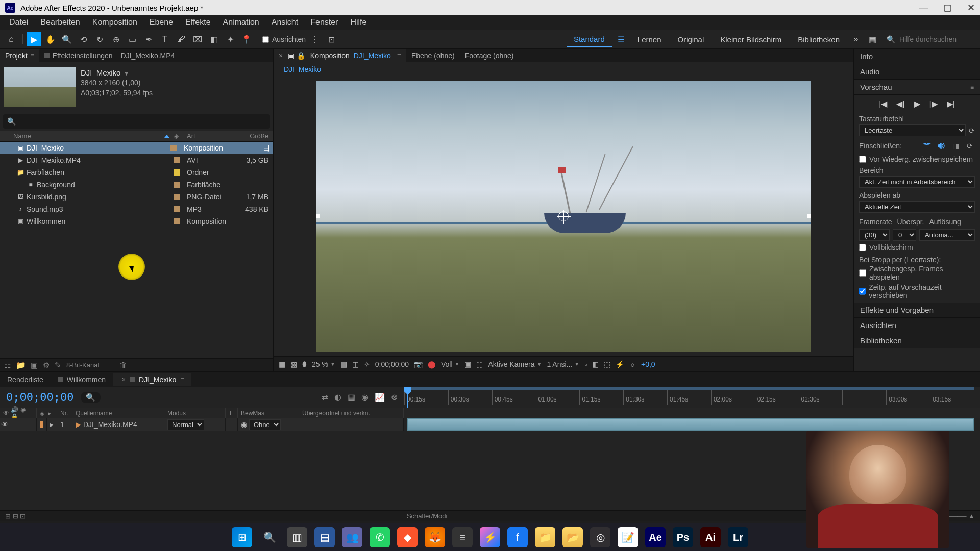  What do you see at coordinates (955, 146) in the screenshot?
I see `include-overlays-icon: ▦` at bounding box center [955, 146].